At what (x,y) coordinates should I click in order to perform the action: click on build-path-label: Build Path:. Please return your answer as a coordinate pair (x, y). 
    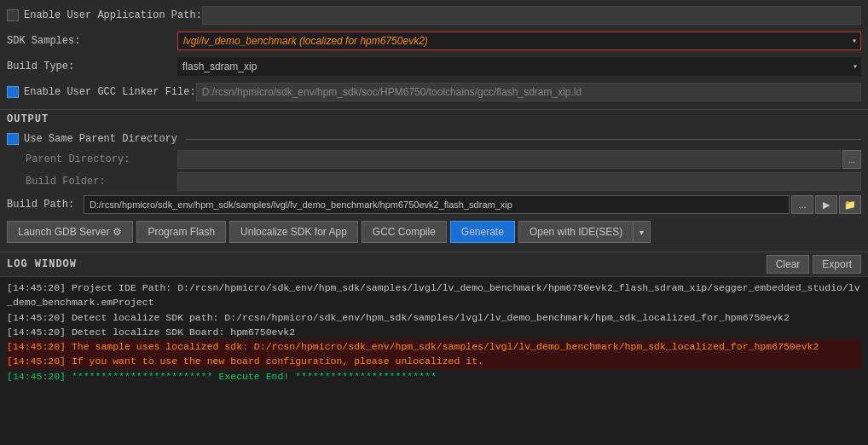
    Looking at the image, I should click on (45, 205).